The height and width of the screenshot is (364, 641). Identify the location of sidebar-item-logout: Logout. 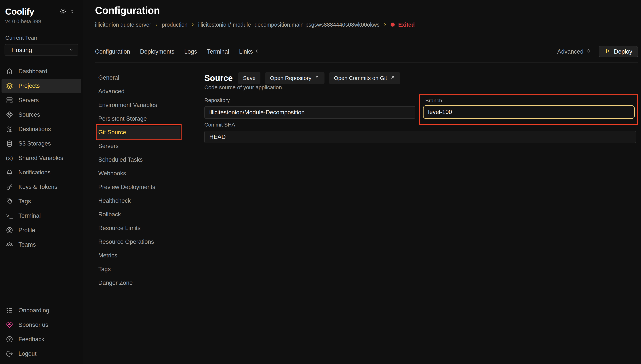
(42, 354).